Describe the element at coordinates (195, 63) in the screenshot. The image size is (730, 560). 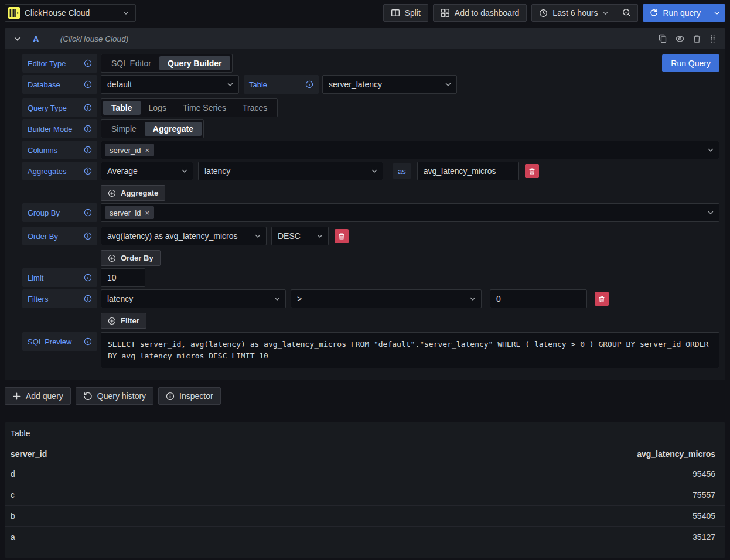
I see `editor-type-query-builder: Query Builder` at that location.